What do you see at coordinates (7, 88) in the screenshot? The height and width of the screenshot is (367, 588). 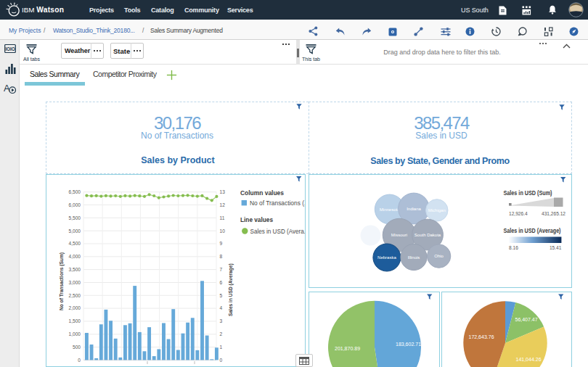 I see `svg-text: A` at bounding box center [7, 88].